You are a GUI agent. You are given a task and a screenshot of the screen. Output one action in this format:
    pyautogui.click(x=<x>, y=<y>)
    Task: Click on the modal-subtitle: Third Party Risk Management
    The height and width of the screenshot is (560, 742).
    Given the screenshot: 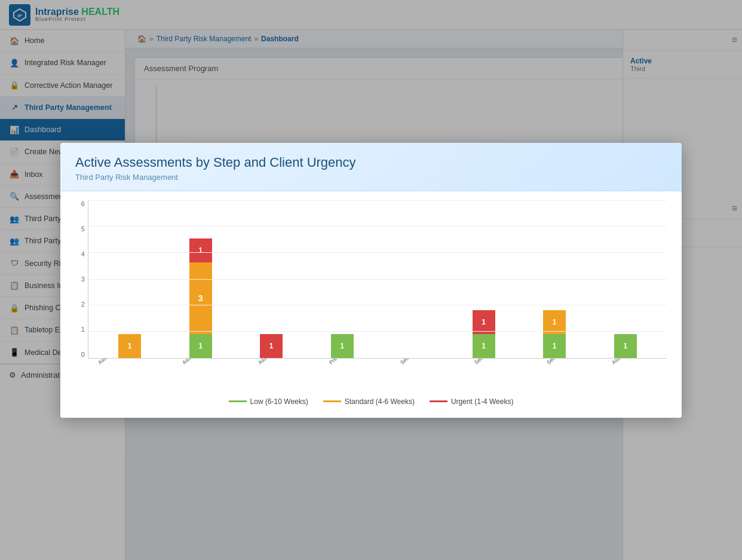 What is the action you would take?
    pyautogui.click(x=371, y=177)
    